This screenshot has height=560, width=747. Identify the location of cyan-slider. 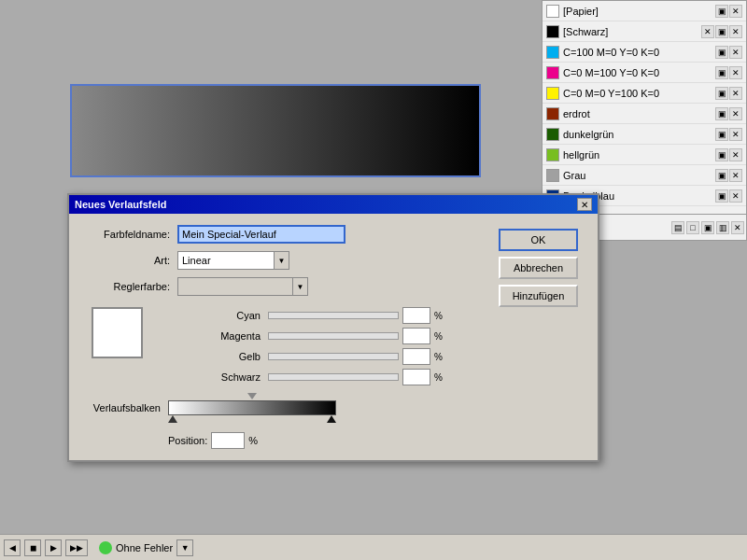
(333, 315).